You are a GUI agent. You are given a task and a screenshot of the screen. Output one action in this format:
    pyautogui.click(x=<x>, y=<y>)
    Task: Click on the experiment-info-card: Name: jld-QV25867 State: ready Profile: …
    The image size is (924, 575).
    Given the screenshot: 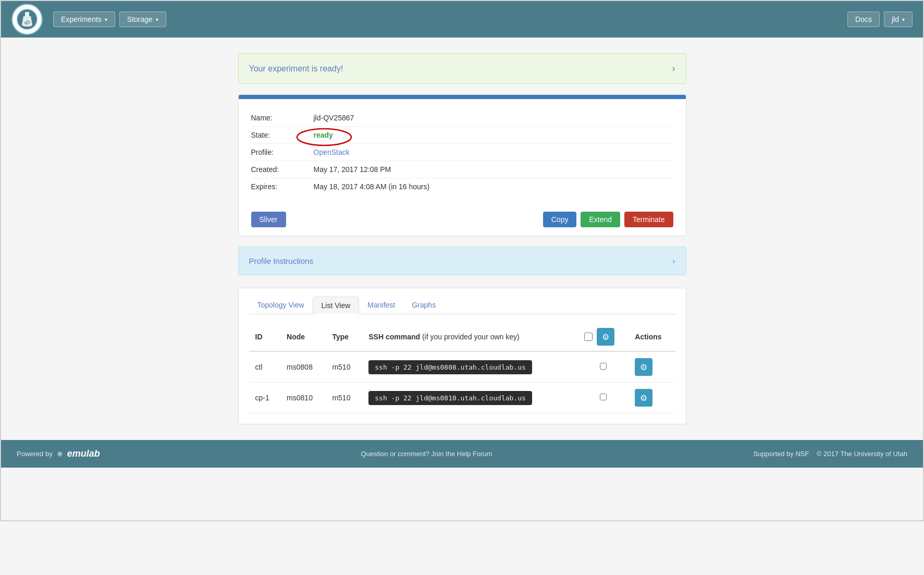 What is the action you would take?
    pyautogui.click(x=462, y=165)
    